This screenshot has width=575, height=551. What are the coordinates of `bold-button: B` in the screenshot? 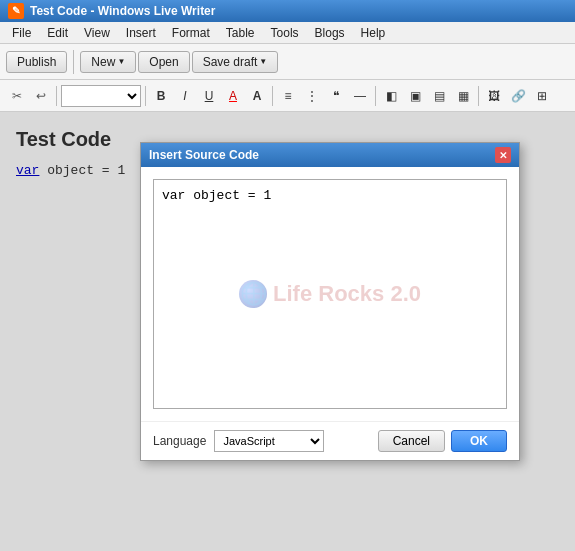 It's located at (161, 96).